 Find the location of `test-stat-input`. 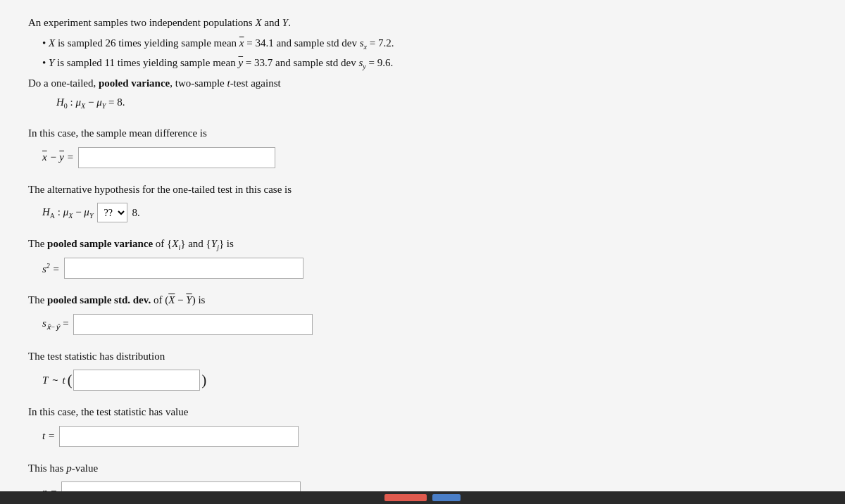

test-stat-input is located at coordinates (179, 436).